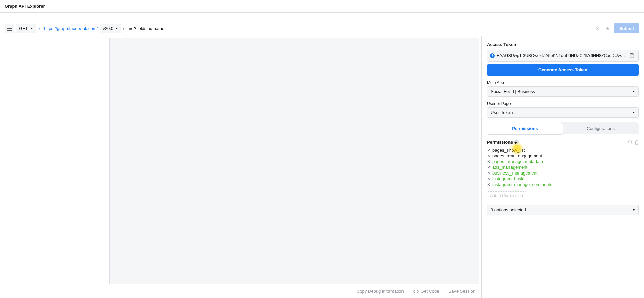 This screenshot has width=644, height=298. I want to click on meta-app-value: Social Feed | Business, so click(513, 91).